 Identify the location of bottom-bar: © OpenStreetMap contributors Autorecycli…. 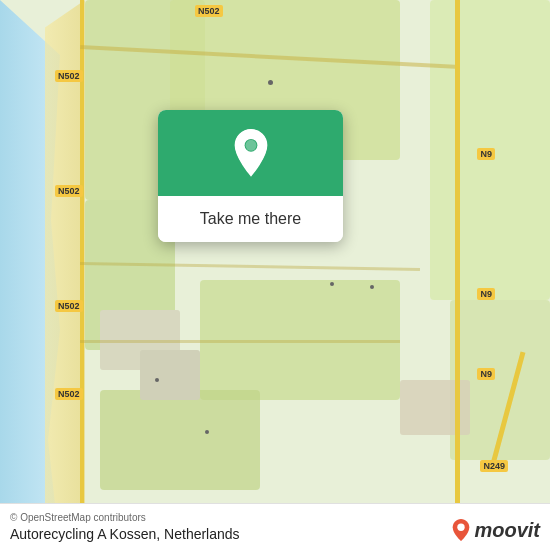
(275, 526).